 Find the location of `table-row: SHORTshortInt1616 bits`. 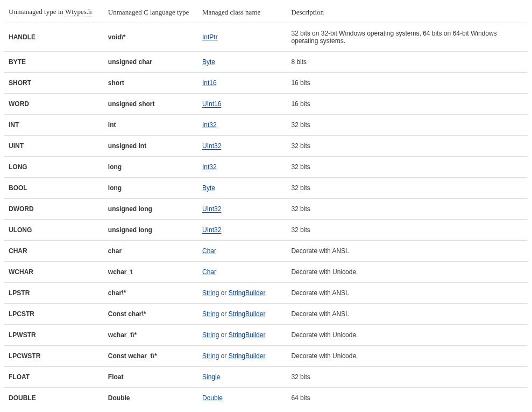

table-row: SHORTshortInt1616 bits is located at coordinates (266, 83).